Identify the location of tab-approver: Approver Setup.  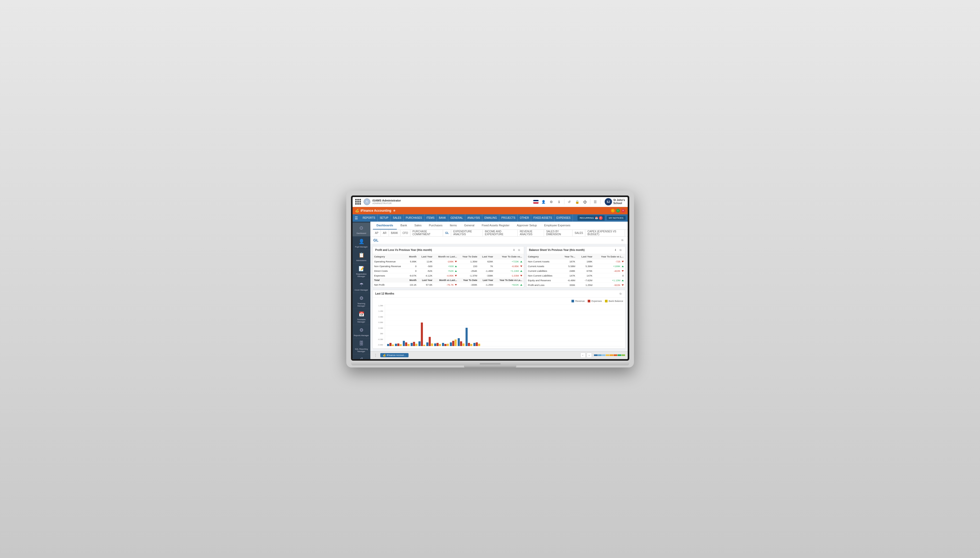
(527, 225).